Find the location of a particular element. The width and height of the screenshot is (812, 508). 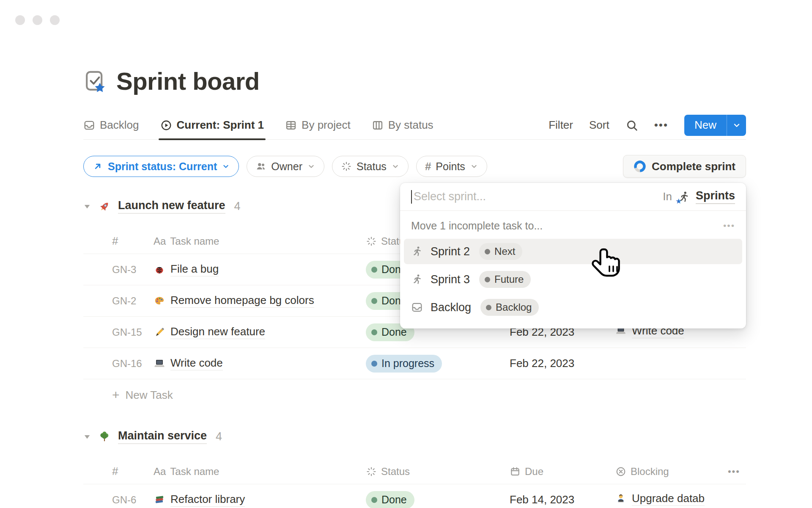

plus-icon: + is located at coordinates (116, 395).